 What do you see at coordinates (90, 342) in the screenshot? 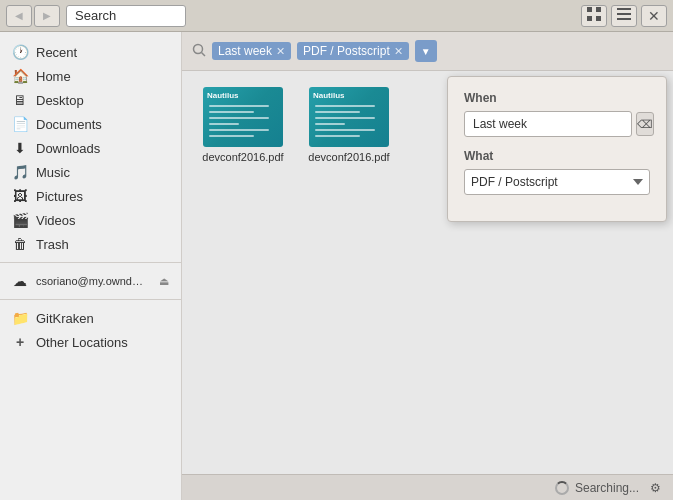
I see `sidebar-item-other-locations: + Other Locations` at bounding box center [90, 342].